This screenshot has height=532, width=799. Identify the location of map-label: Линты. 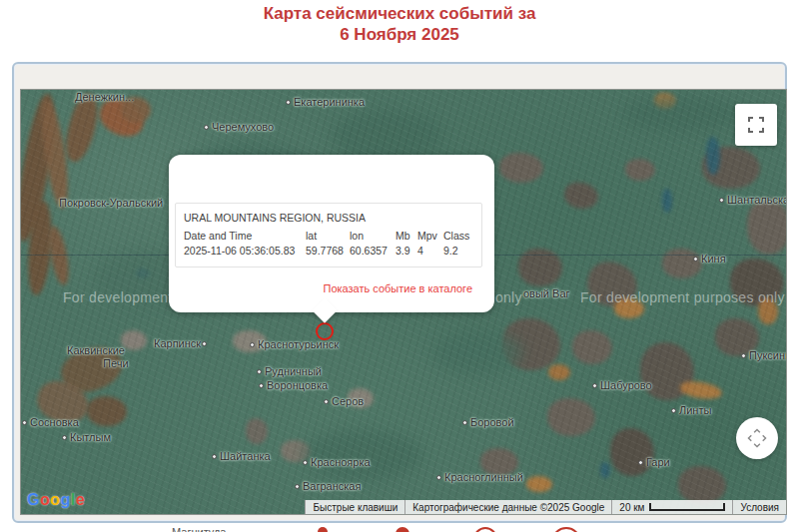
(691, 410).